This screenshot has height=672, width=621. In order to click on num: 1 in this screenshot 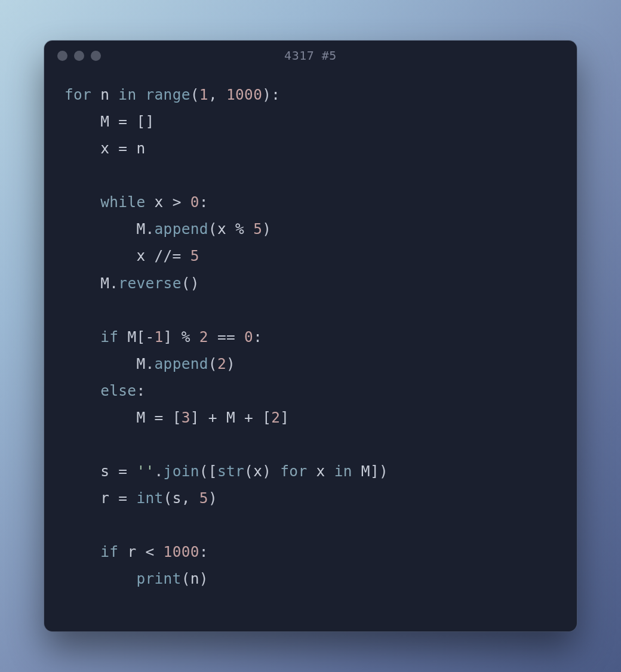, I will do `click(204, 94)`.